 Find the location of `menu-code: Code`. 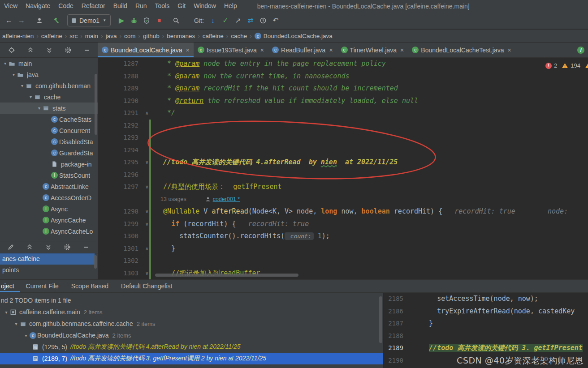

menu-code: Code is located at coordinates (65, 6).